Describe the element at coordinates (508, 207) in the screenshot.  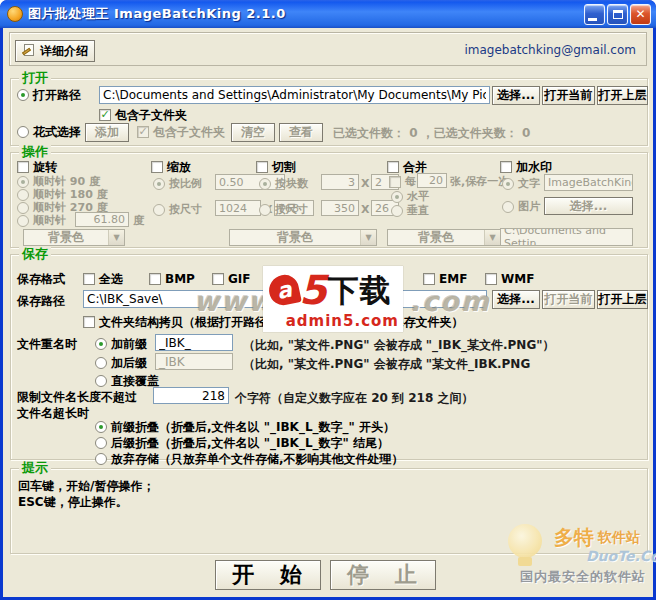
I see `watermark-image-radio` at that location.